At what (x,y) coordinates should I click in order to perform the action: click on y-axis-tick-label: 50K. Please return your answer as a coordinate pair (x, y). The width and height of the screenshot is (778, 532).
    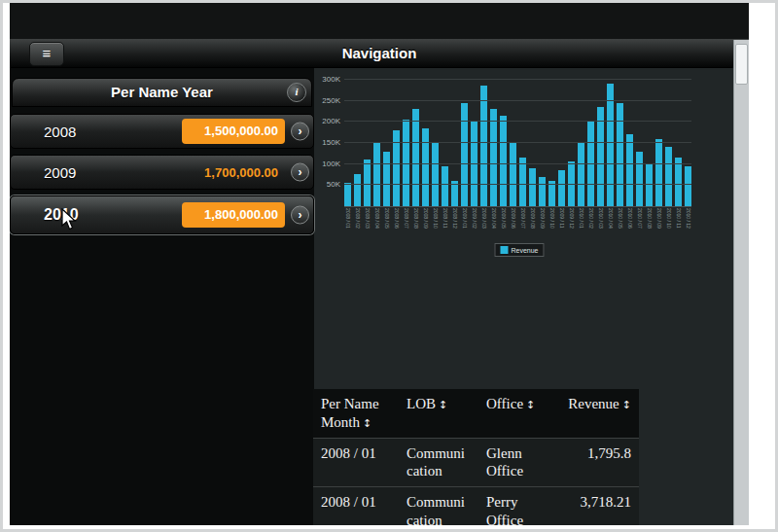
    Looking at the image, I should click on (330, 185).